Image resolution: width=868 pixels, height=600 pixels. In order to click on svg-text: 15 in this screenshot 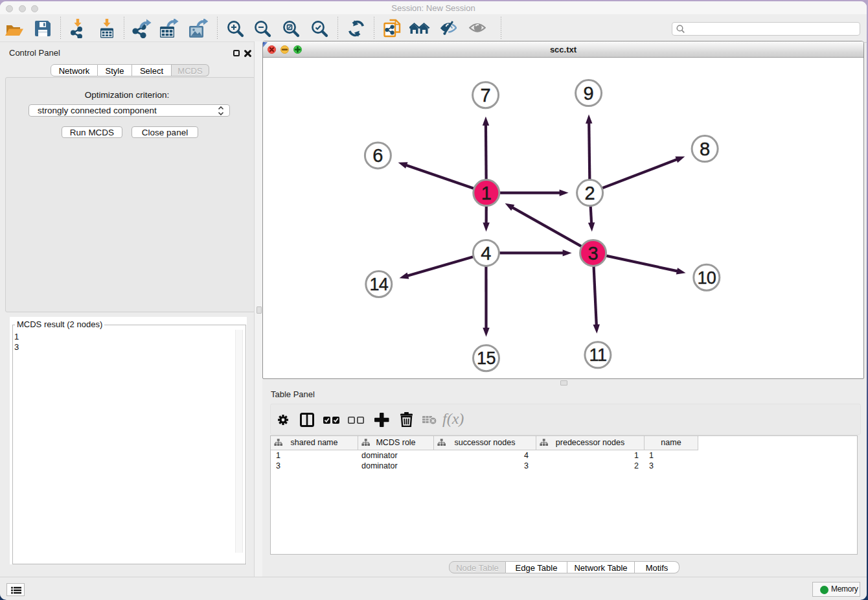, I will do `click(486, 358)`.